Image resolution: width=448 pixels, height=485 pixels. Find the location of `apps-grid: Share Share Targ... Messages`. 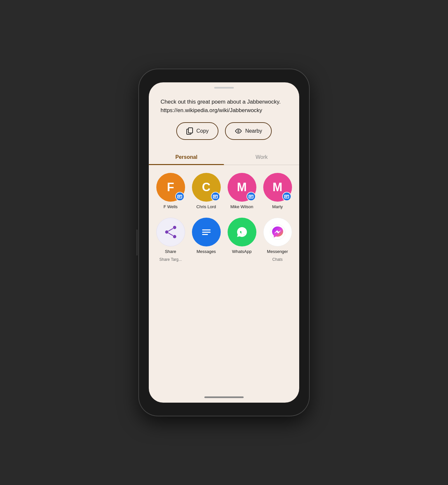

apps-grid: Share Share Targ... Messages is located at coordinates (224, 239).